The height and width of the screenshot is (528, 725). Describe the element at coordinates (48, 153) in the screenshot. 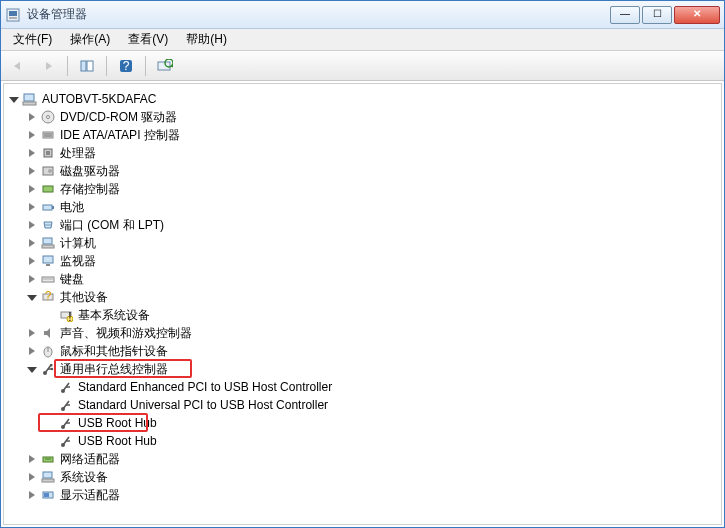

I see `cpu-icon` at that location.